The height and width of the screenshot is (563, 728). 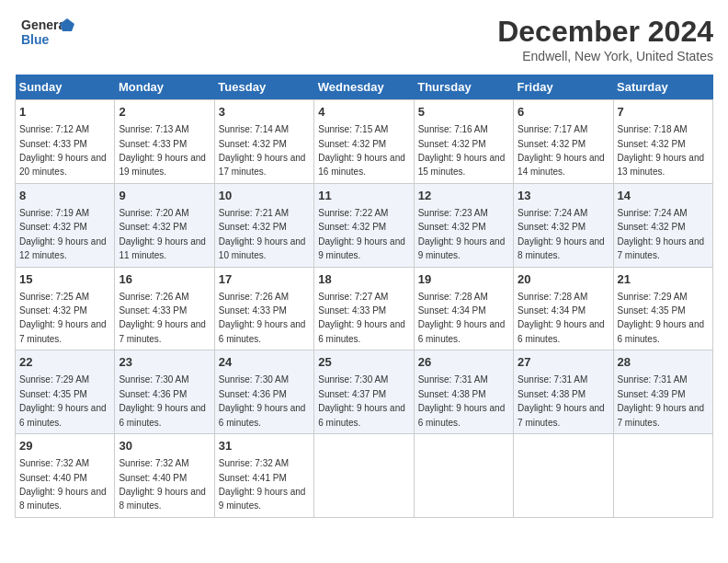 What do you see at coordinates (463, 392) in the screenshot?
I see `calendar-cell: 26 Sunrise: 7:31 AM Sunset: 4:38 PM Dayl…` at bounding box center [463, 392].